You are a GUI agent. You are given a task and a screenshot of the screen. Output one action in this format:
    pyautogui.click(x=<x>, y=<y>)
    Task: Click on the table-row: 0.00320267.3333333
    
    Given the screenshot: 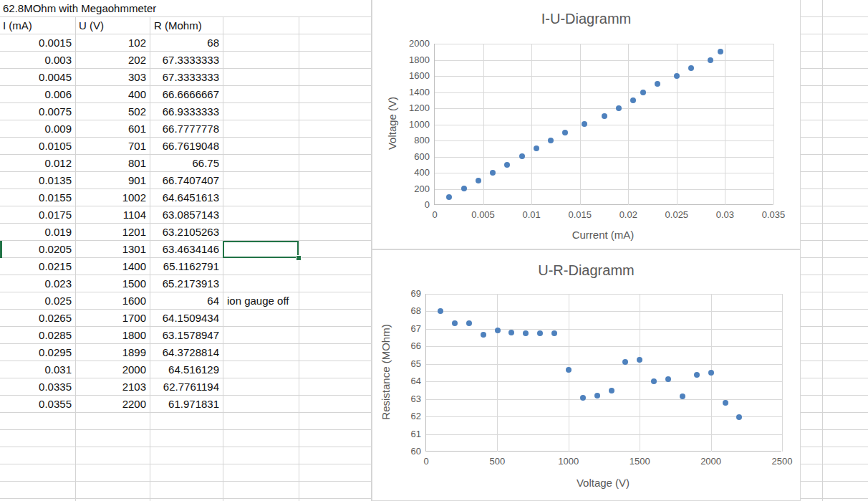 What is the action you would take?
    pyautogui.click(x=112, y=60)
    